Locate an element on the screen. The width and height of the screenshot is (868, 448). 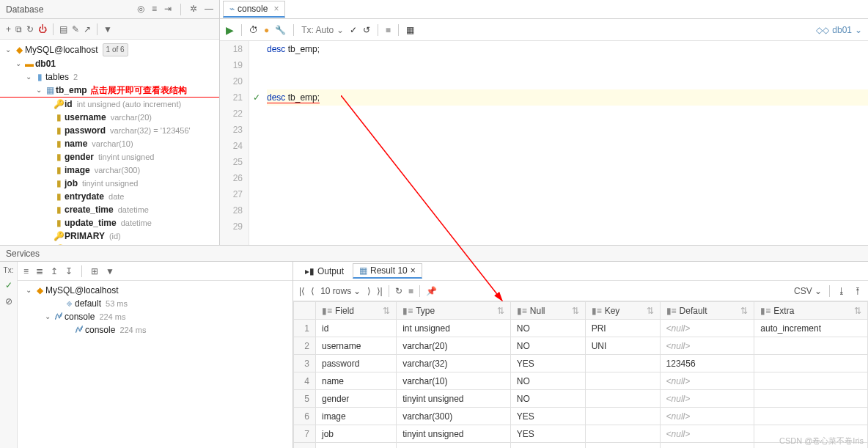
csv-dropdown: CSV ⌄ is located at coordinates (808, 291).